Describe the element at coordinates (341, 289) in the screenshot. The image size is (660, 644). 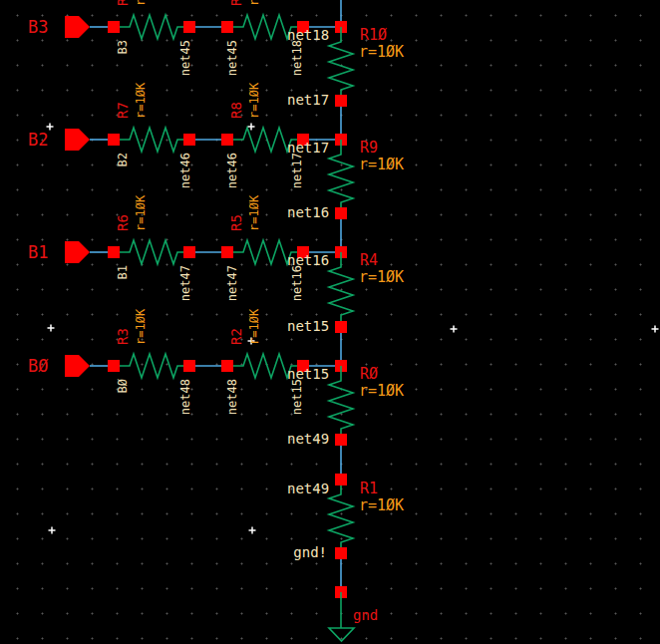
I see `resistor-symbol-r4` at that location.